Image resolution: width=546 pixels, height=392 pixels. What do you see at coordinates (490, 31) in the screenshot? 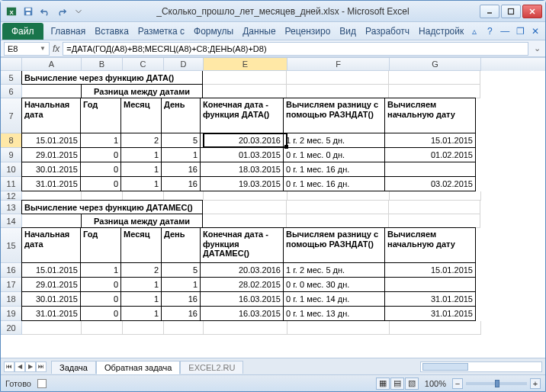
I see `help-icon: ?` at bounding box center [490, 31].